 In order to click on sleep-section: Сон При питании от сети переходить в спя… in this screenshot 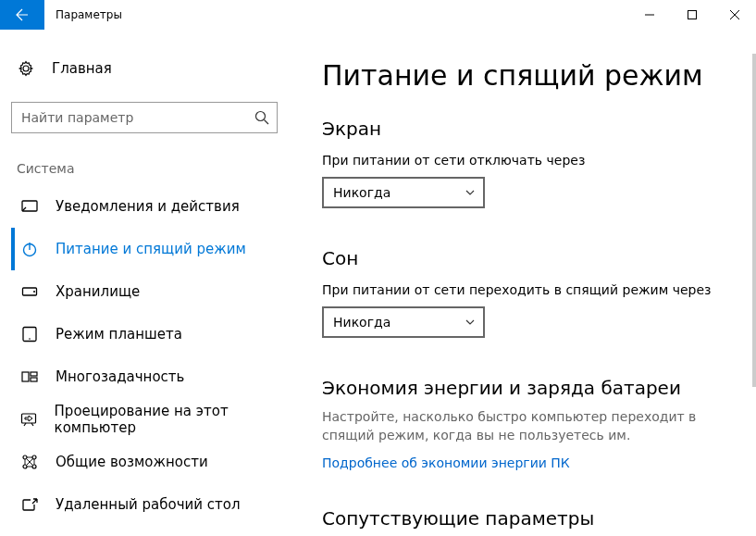, I will do `click(527, 293)`.